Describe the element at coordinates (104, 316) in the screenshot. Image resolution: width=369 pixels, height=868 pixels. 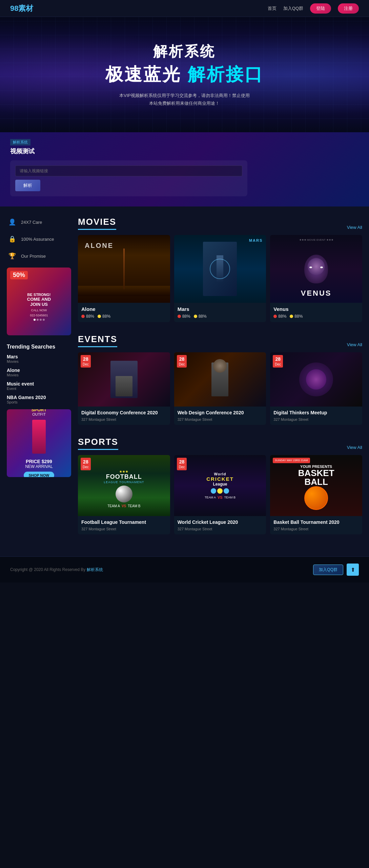
I see `rating-yellow-alone: 88%` at that location.